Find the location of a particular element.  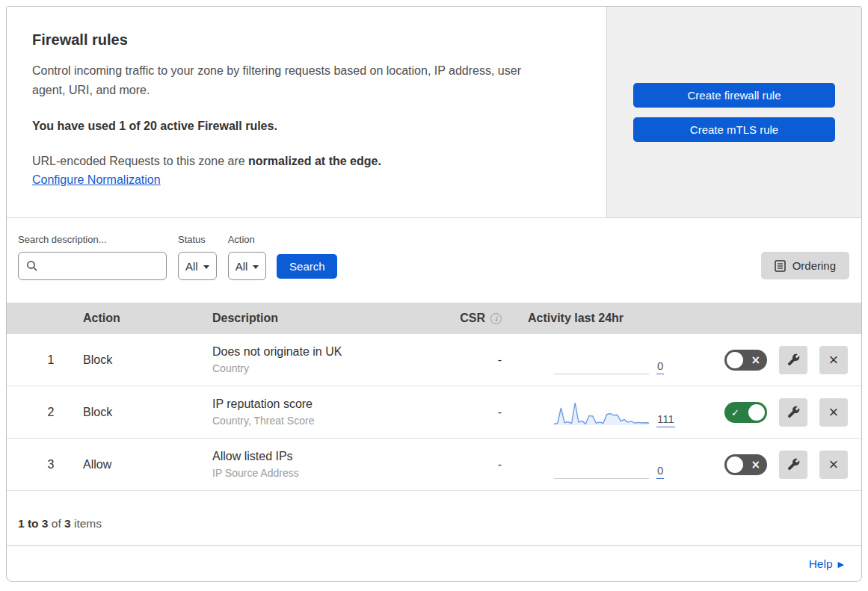

normalization-note: URL-encoded Requests to this zone are no… is located at coordinates (307, 161).